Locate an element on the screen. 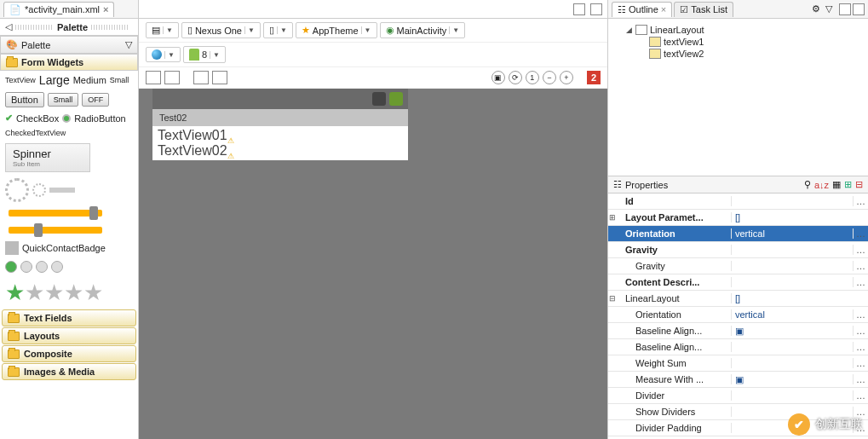 Image resolution: width=868 pixels, height=439 pixels. widget-button: Button is located at coordinates (25, 100).